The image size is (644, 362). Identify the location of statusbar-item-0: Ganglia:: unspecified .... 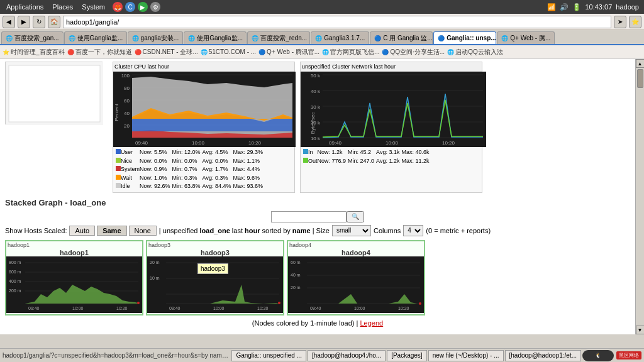
(269, 356).